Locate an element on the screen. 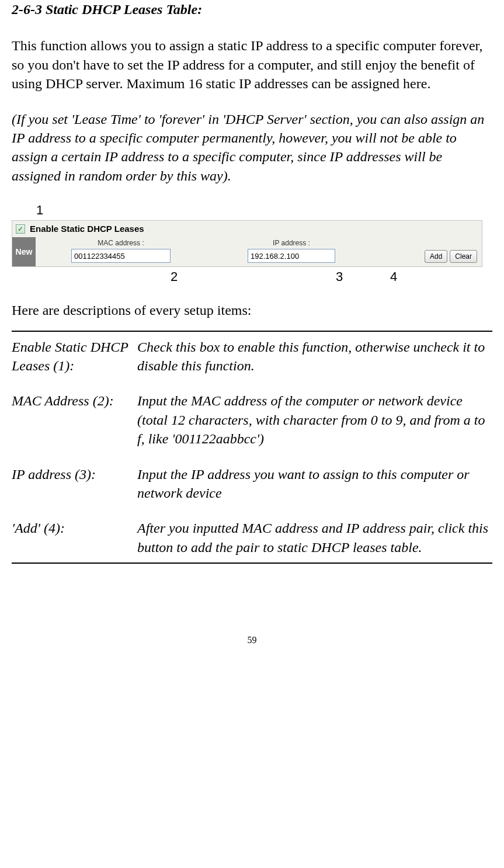 The height and width of the screenshot is (868, 504). new-row-label: New is located at coordinates (24, 252).